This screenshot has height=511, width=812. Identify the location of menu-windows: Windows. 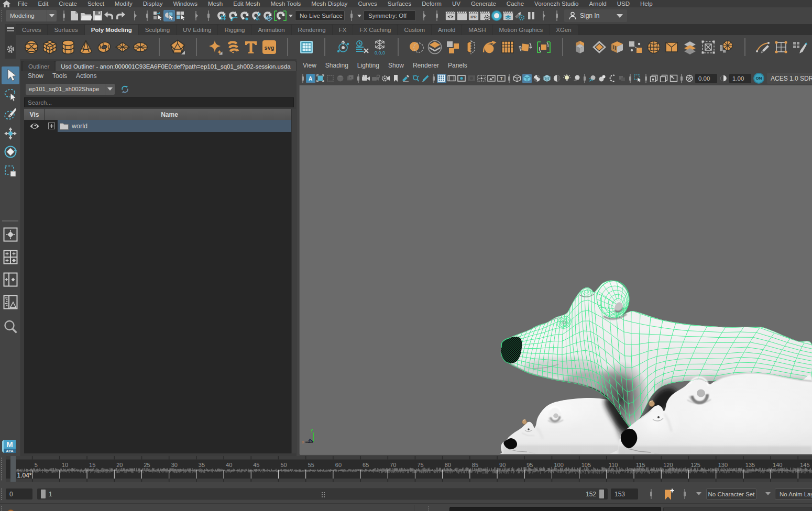
(185, 4).